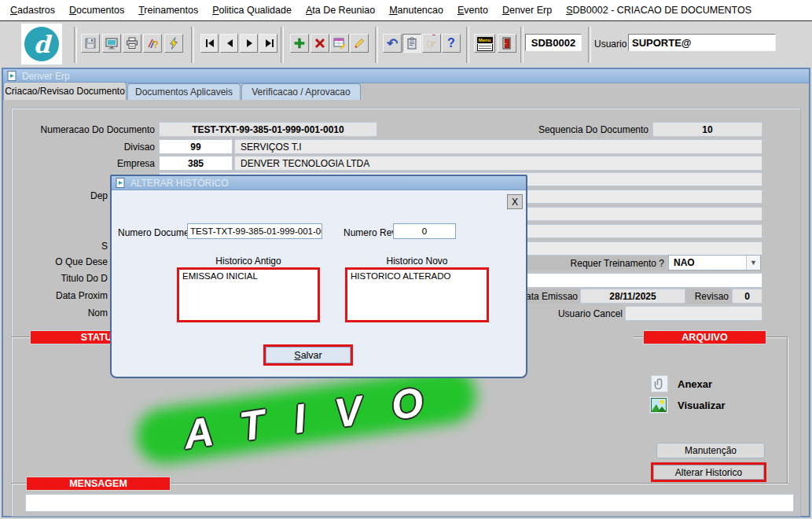 The height and width of the screenshot is (519, 812). What do you see at coordinates (320, 43) in the screenshot?
I see `delete-x-icon` at bounding box center [320, 43].